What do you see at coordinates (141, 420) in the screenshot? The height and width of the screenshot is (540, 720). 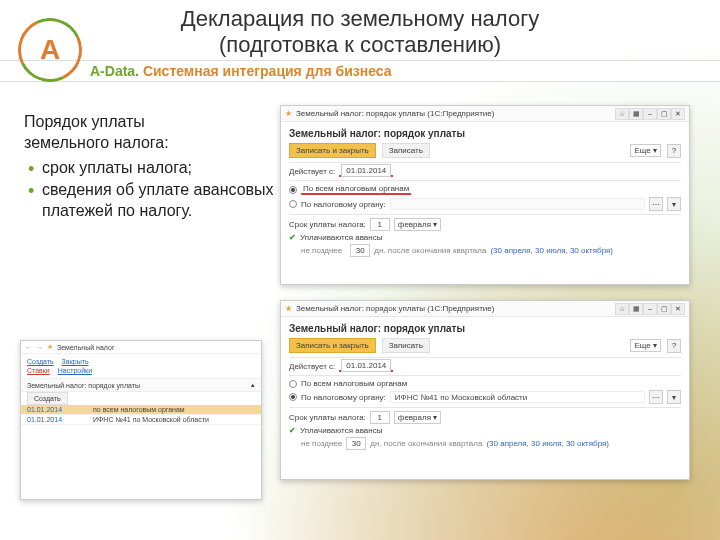 I see `window-land-tax-list: ← → ★ Земельный налог Создать Закрыть Ст…` at bounding box center [141, 420].